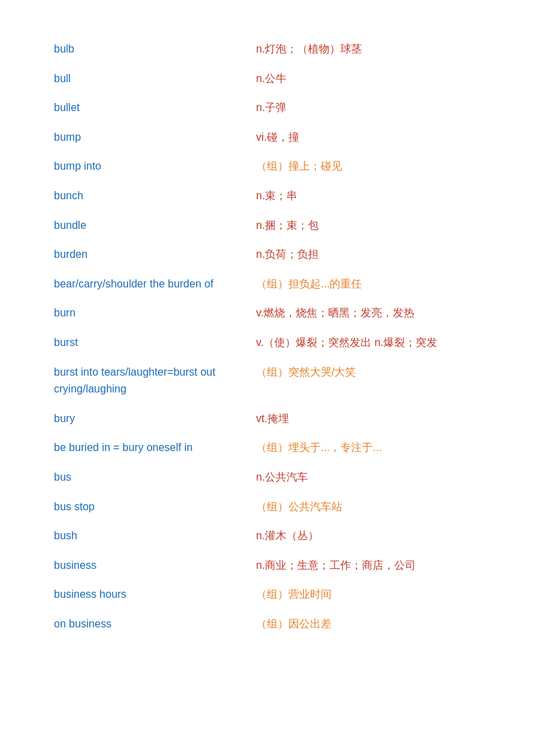 This screenshot has height=756, width=535. Describe the element at coordinates (155, 79) in the screenshot. I see `word: bull` at that location.